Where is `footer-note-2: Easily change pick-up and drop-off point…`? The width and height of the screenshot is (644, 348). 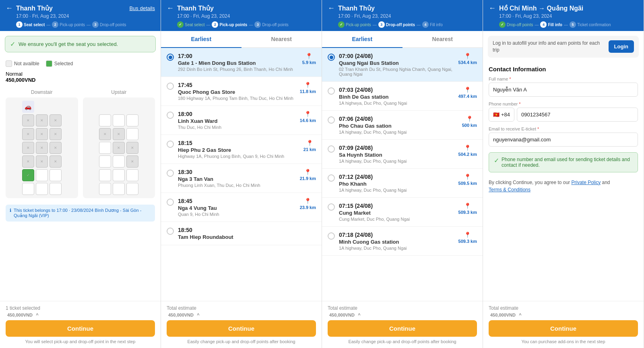
footer-note-2: Easily change pick-up and drop-off point… is located at coordinates (242, 342).